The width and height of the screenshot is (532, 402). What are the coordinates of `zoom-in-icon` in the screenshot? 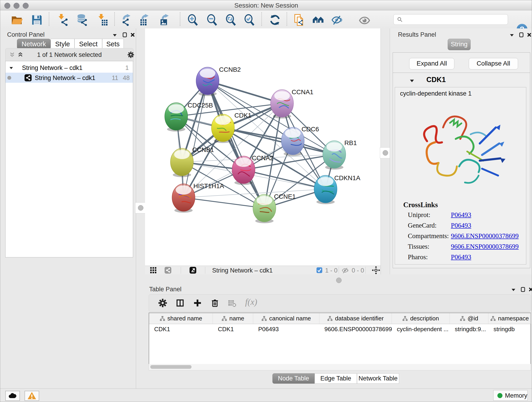 It's located at (193, 20).